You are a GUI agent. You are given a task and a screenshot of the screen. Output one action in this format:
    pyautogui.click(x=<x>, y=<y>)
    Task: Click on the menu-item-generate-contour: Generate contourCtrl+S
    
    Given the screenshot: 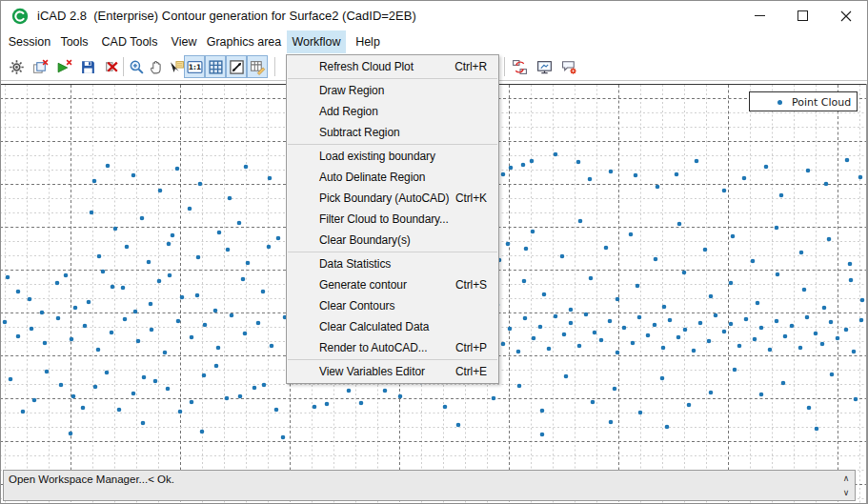 What is the action you would take?
    pyautogui.click(x=393, y=285)
    